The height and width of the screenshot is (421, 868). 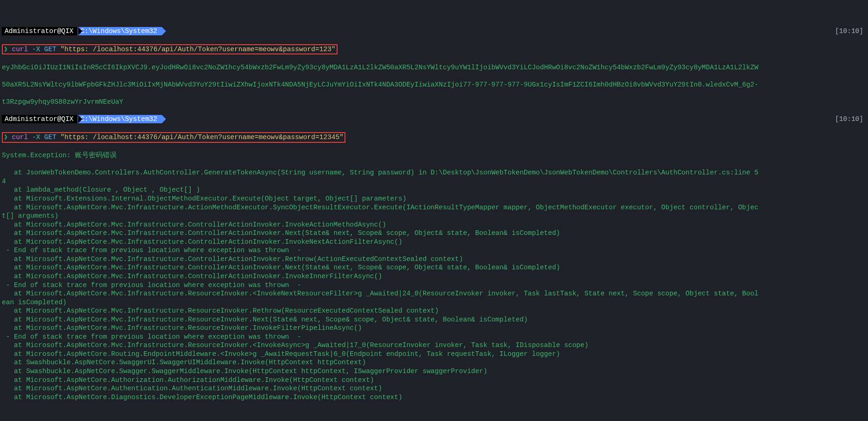 I want to click on stack-line: at Microsoft.AspNetCore.Authentication.A…, so click(x=434, y=389).